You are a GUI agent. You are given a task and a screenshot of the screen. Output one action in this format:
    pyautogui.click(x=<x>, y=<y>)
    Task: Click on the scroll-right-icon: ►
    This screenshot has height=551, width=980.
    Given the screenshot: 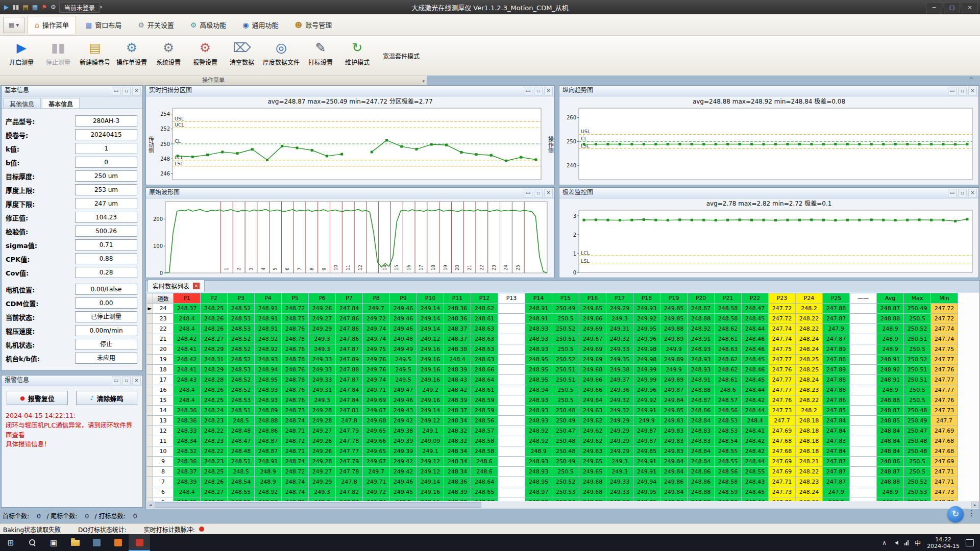 What is the action you would take?
    pyautogui.click(x=975, y=505)
    